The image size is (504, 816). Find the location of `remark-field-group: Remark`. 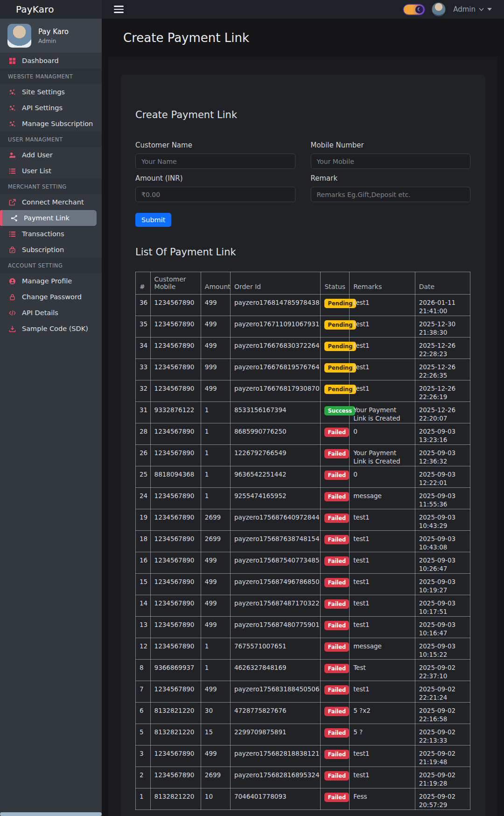

remark-field-group: Remark is located at coordinates (391, 188).